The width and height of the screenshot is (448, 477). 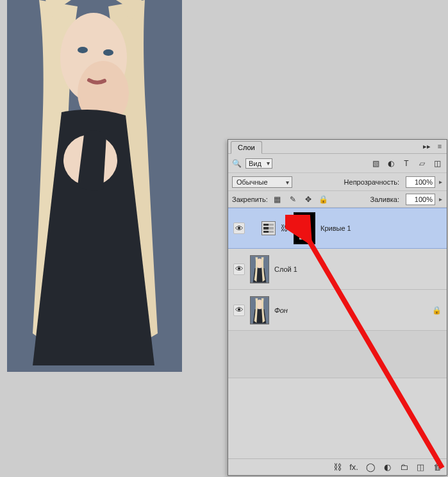 What do you see at coordinates (337, 199) in the screenshot?
I see `lock-fill-row: Закрепить: ▦ ✎ ✥ 🔒 Заливка: 100%` at bounding box center [337, 199].